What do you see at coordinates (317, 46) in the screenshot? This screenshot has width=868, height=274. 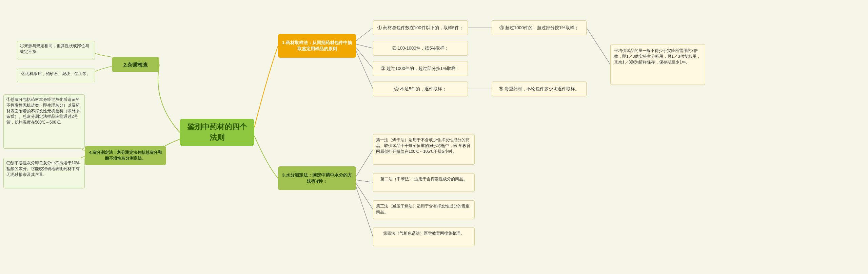 I see `l1-sampling-node: 1.药材取样法：从同批药材包件中抽取鉴定用样品的原则` at bounding box center [317, 46].